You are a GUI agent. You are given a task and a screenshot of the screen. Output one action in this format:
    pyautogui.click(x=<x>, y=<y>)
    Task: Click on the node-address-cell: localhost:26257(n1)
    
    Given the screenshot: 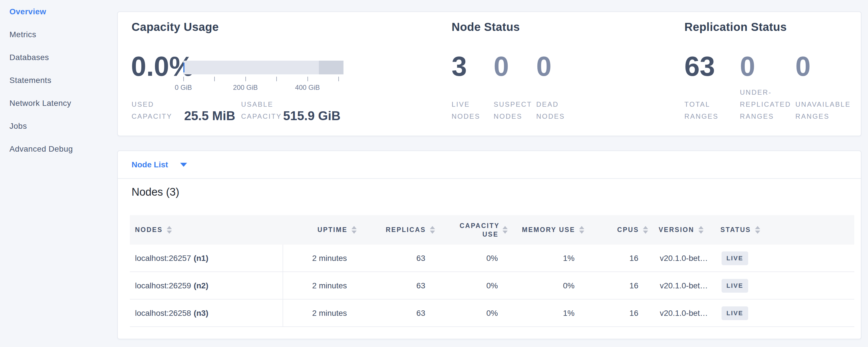 What is the action you would take?
    pyautogui.click(x=172, y=258)
    